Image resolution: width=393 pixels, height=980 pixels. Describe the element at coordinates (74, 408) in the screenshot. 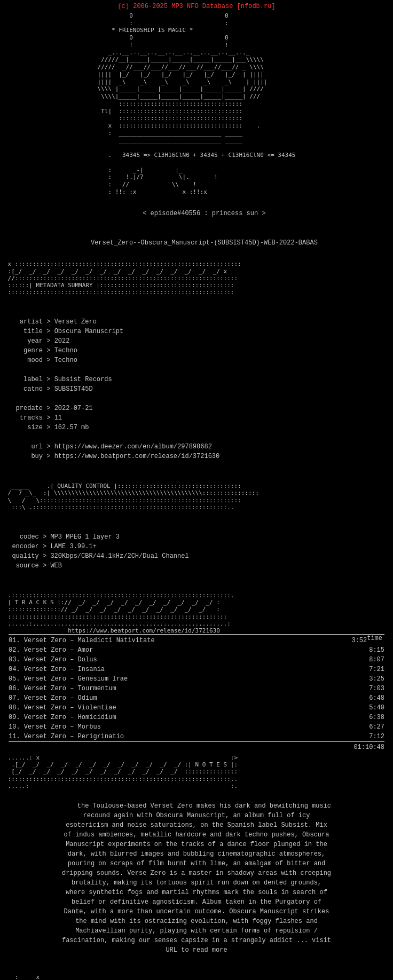

I see `predate-value: 2022-07-21` at that location.